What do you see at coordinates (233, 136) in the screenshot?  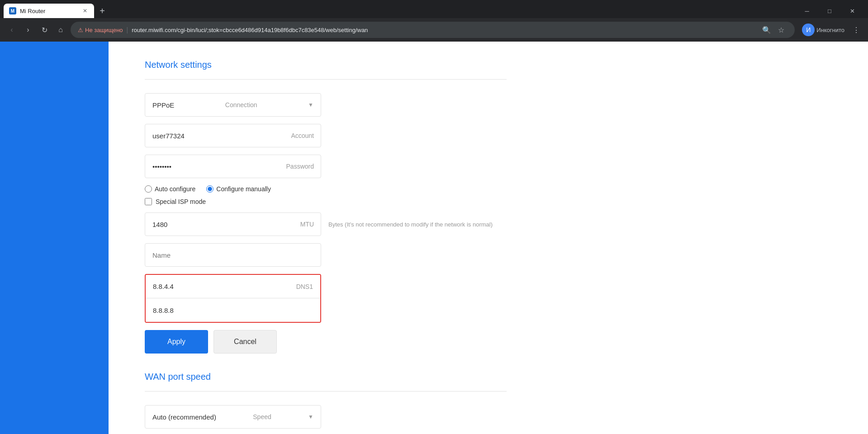 I see `account-input` at bounding box center [233, 136].